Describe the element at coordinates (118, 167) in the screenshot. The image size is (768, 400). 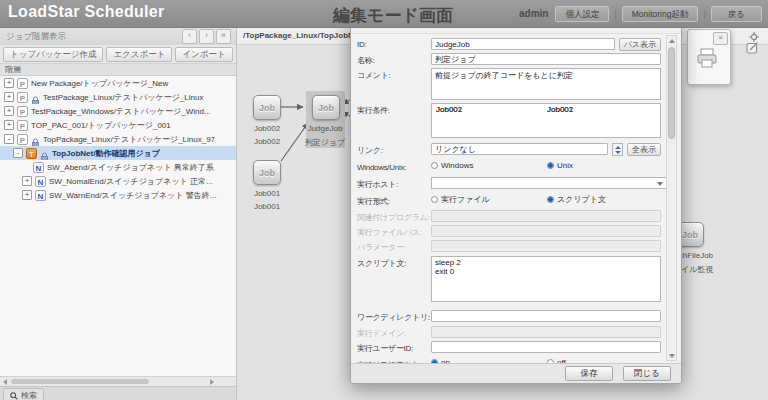
I see `tree-item-sw-abend: N SW_Abend/スイッチジョブネット 異常終了系` at that location.